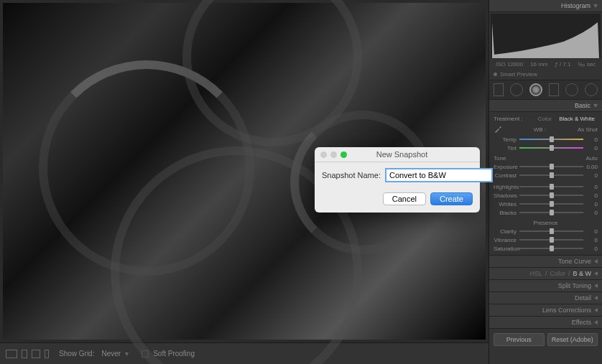 The width and height of the screenshot is (602, 364). What do you see at coordinates (546, 339) in the screenshot?
I see `sidebar-bottom-buttons: Previous Reset (Adobe)` at bounding box center [546, 339].